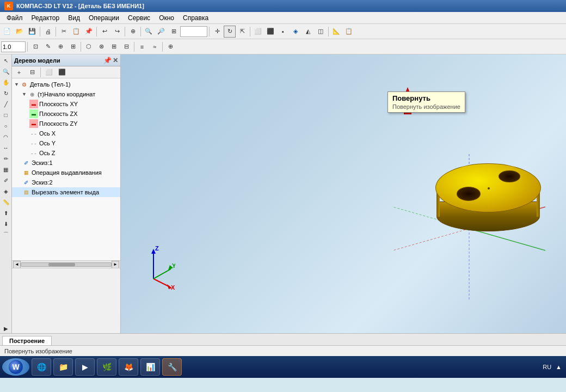 The image size is (566, 392). What do you see at coordinates (89, 32) in the screenshot?
I see `paste-button: 📌` at bounding box center [89, 32].